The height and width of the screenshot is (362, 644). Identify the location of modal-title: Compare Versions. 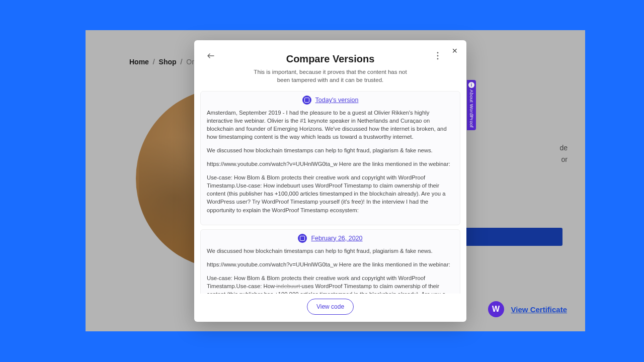
(330, 59).